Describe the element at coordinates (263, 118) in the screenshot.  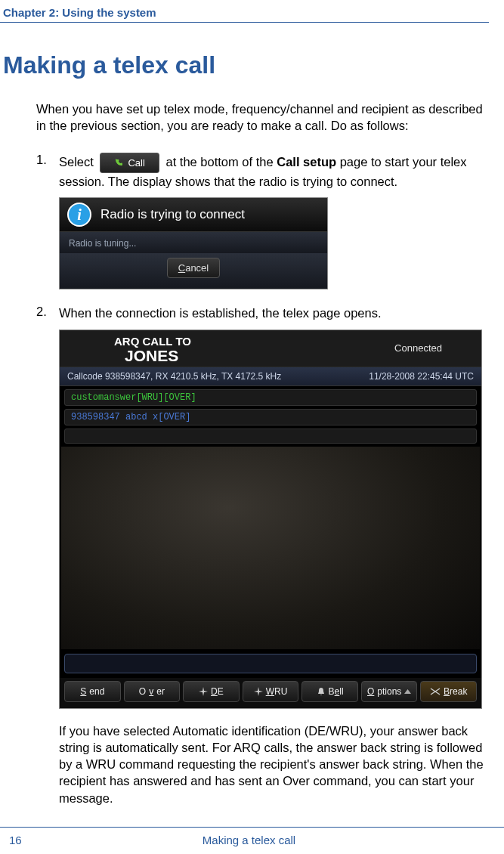
I see `intro-paragraph: When you have set up telex mode, frequen…` at that location.